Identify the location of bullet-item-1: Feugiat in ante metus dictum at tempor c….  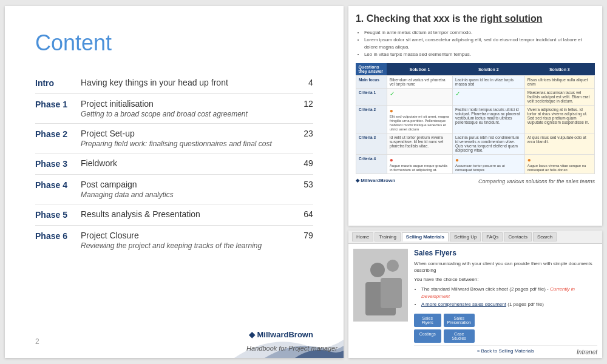
(480, 33).